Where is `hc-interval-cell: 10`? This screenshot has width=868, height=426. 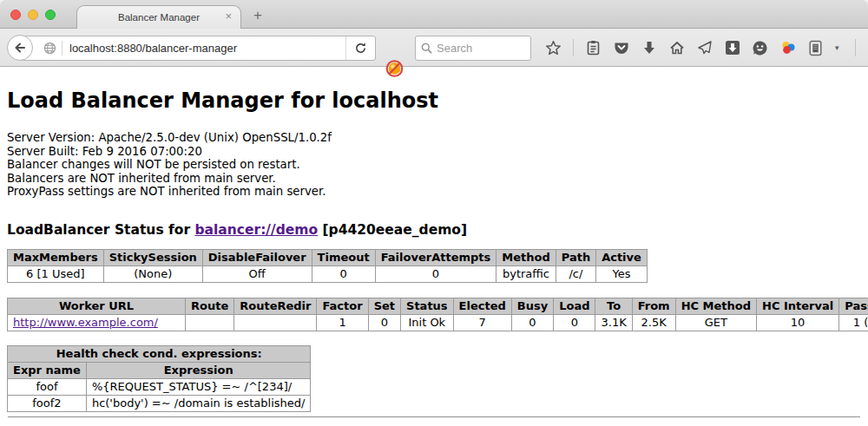
hc-interval-cell: 10 is located at coordinates (799, 323).